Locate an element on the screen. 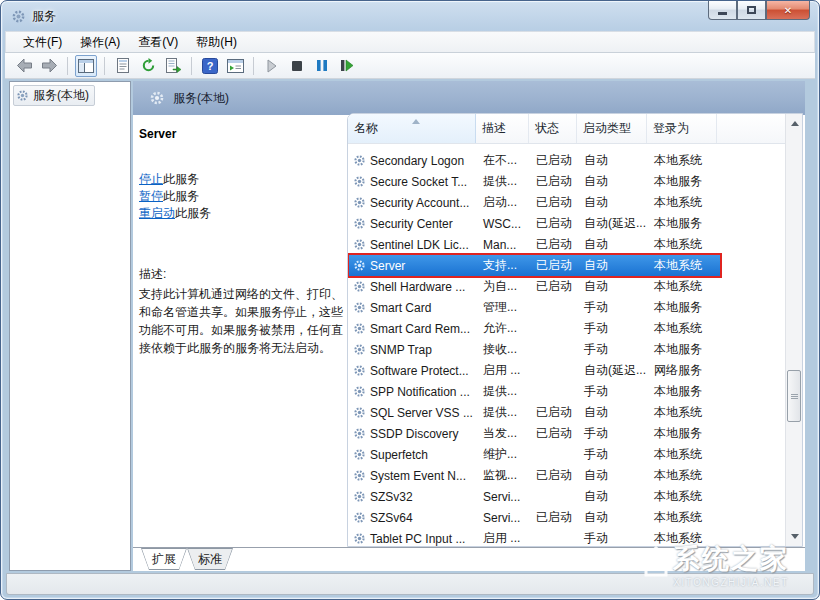 Image resolution: width=820 pixels, height=600 pixels. show-console-tree-button is located at coordinates (86, 66).